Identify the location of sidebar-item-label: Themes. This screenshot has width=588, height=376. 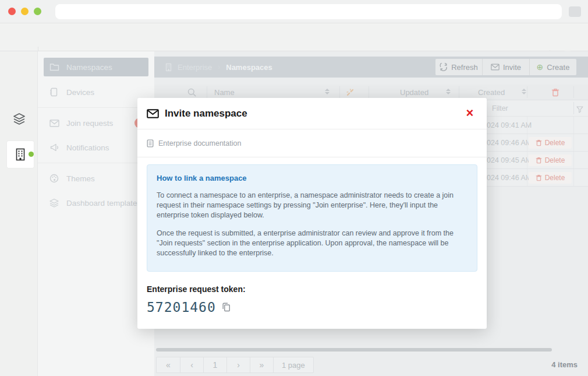
(80, 178).